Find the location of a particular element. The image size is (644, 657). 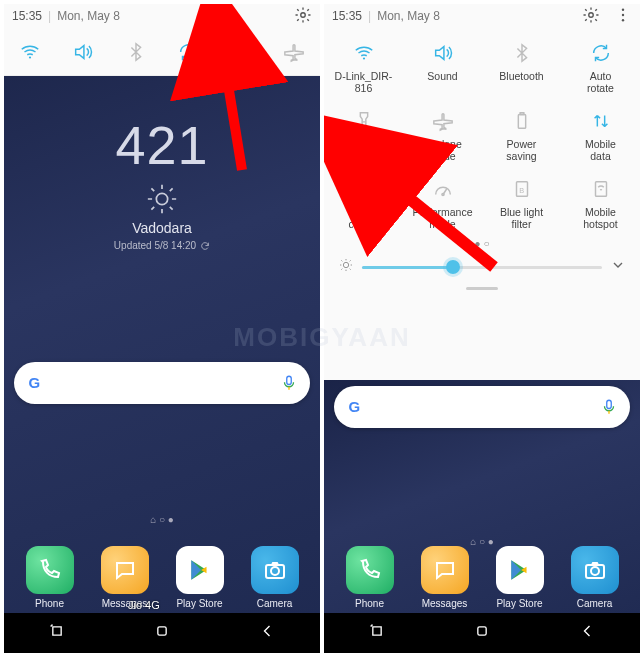

wificalling-icon is located at coordinates (364, 189).